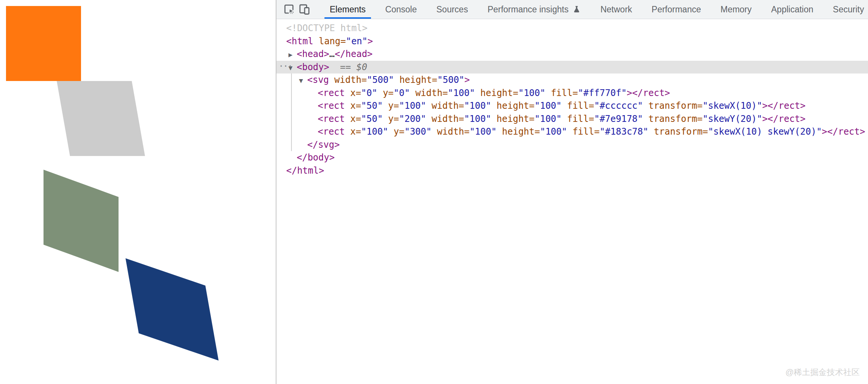 The width and height of the screenshot is (868, 384). Describe the element at coordinates (293, 55) in the screenshot. I see `disclosure-right-icon: ▶` at that location.